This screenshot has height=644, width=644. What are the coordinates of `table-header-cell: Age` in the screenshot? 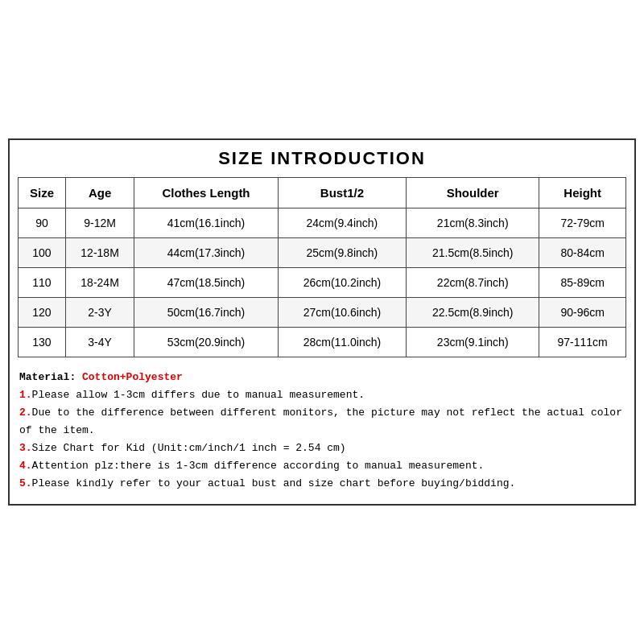 It's located at (100, 192).